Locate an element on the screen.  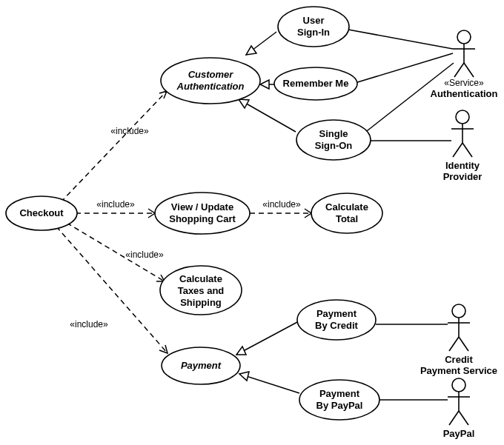
actor-idp-label2: Provider is located at coordinates (462, 176).